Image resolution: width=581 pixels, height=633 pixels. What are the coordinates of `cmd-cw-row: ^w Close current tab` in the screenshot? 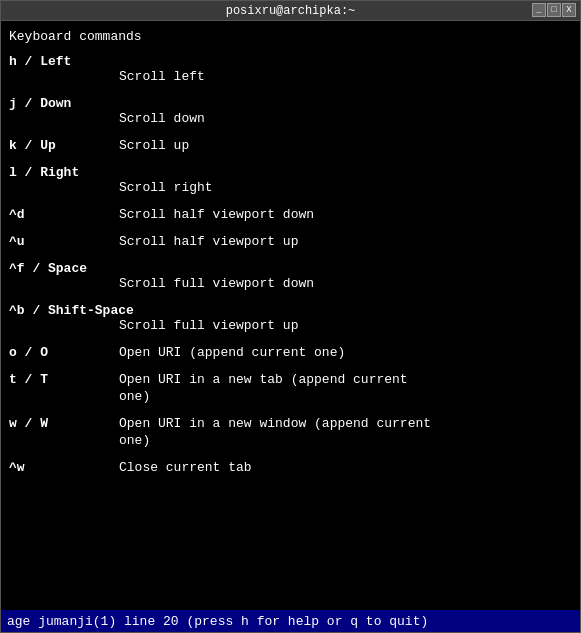 It's located at (290, 468).